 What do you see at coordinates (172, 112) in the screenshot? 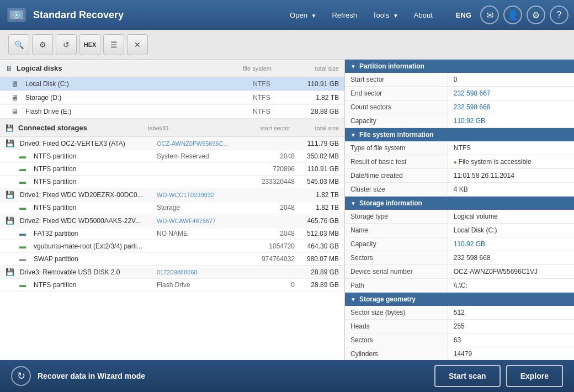
I see `disk-item-e: 🖥 Flash Drive (E:) NTFS 28.88 GB` at bounding box center [172, 112].